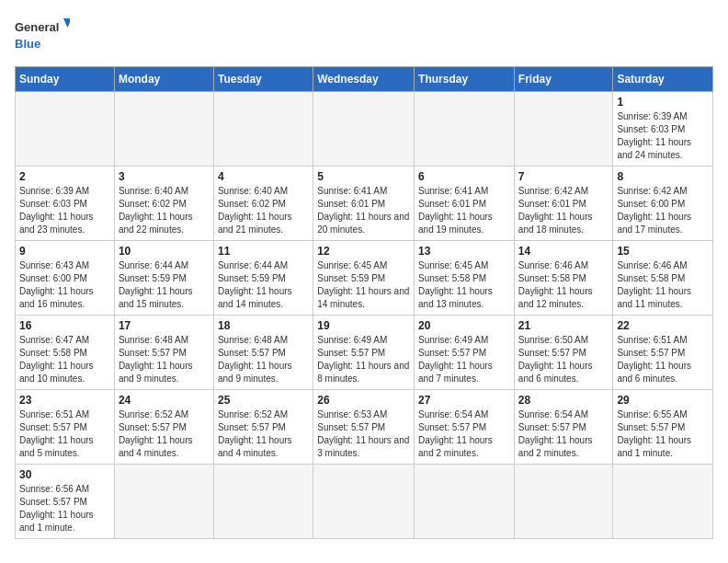  What do you see at coordinates (164, 326) in the screenshot?
I see `day-number: 17` at bounding box center [164, 326].